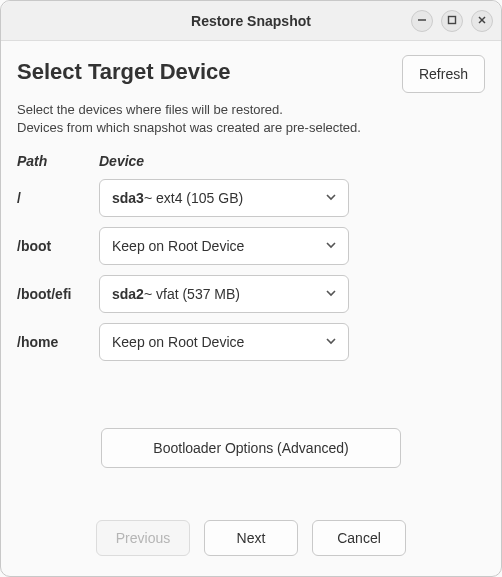 The height and width of the screenshot is (577, 502). What do you see at coordinates (251, 540) in the screenshot?
I see `footer: Previous Next Cancel` at bounding box center [251, 540].